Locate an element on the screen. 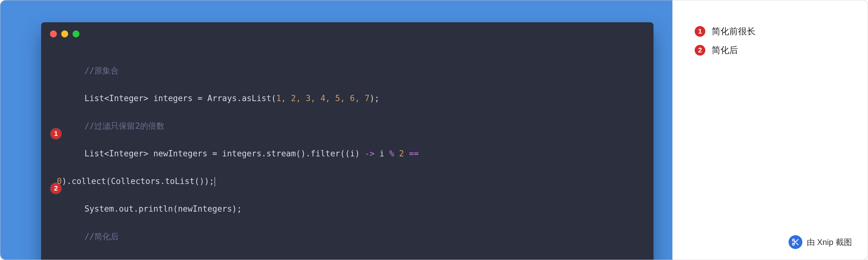 This screenshot has width=868, height=260. maximize-dot is located at coordinates (76, 34).